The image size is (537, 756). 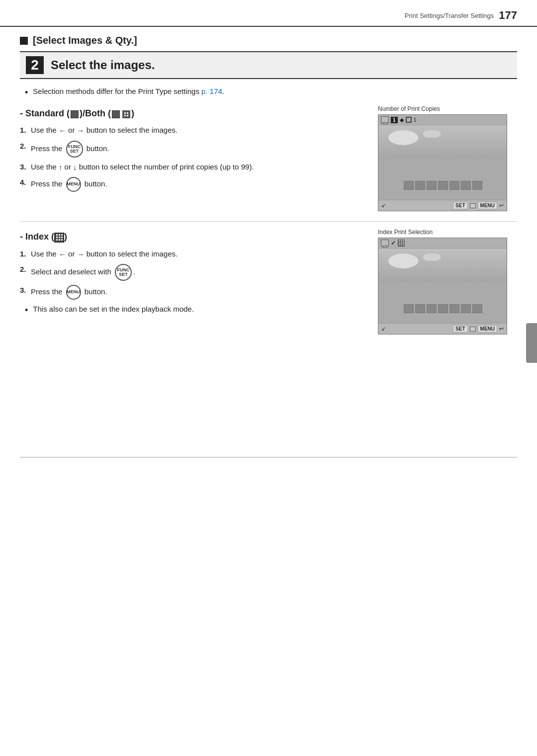 What do you see at coordinates (199, 149) in the screenshot?
I see `step-text-2: Press the FUNCSET button.` at bounding box center [199, 149].